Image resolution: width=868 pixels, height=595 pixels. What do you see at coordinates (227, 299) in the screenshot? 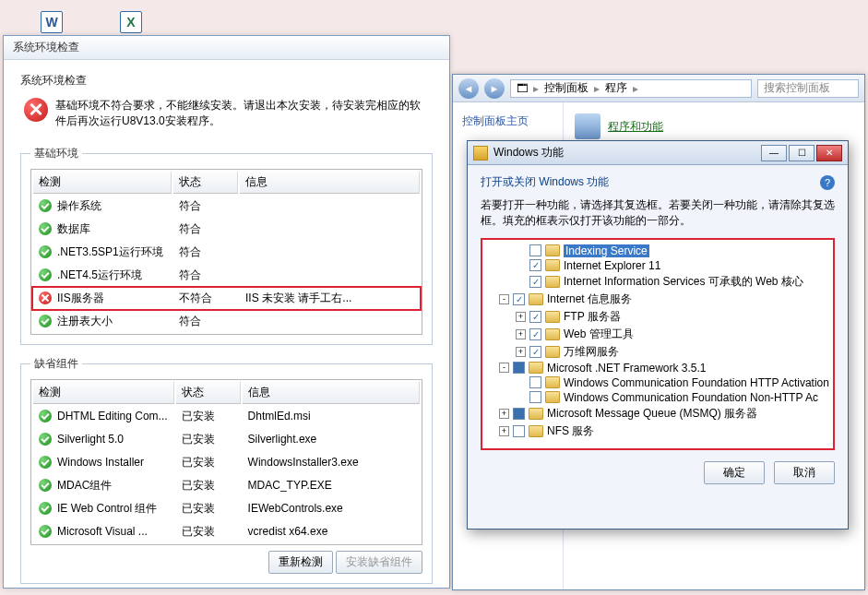
I see `table-row: IIS服务器不符合IIS 未安装 请手工右...` at bounding box center [227, 299].